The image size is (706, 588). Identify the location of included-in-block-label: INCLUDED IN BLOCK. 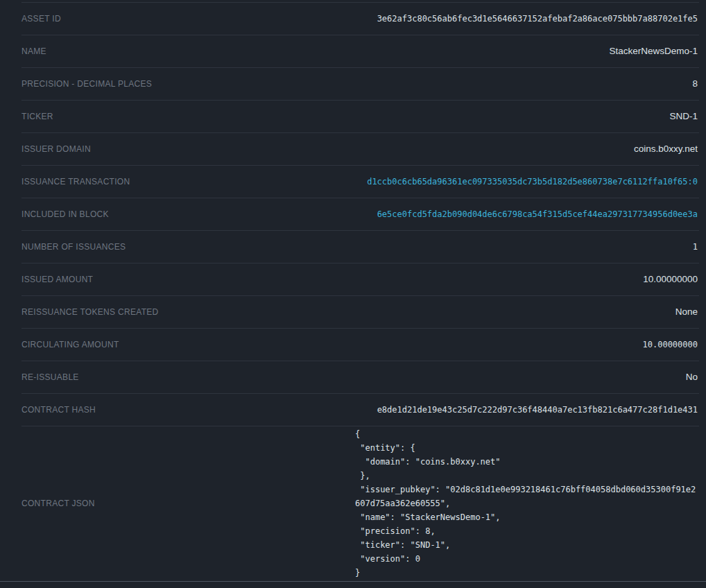
(65, 214).